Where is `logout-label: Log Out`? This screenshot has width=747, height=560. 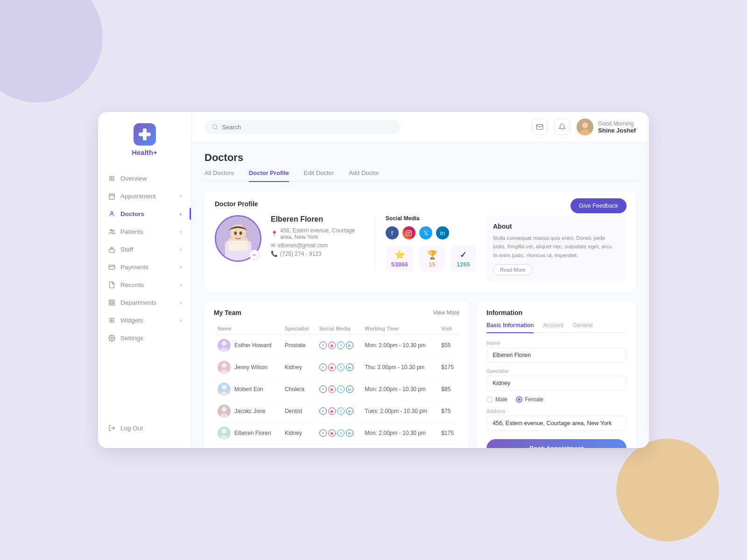
logout-label: Log Out is located at coordinates (132, 428).